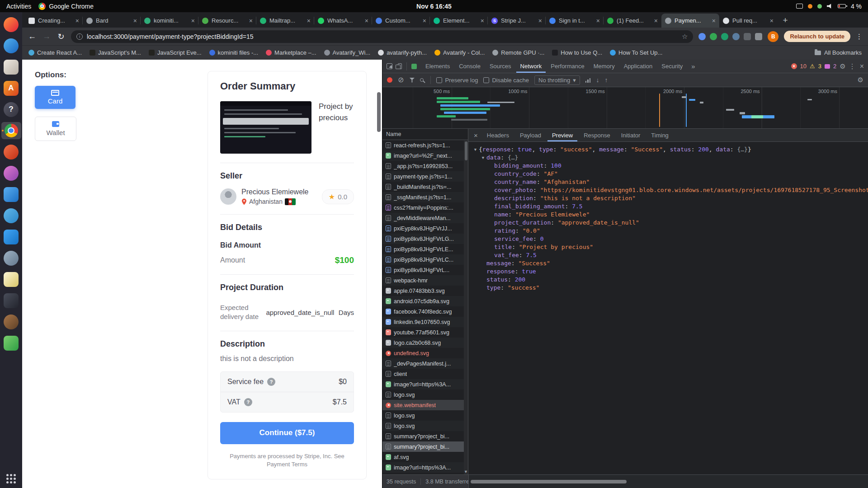  What do you see at coordinates (598, 80) in the screenshot?
I see `import-har-icon: ↓` at bounding box center [598, 80].